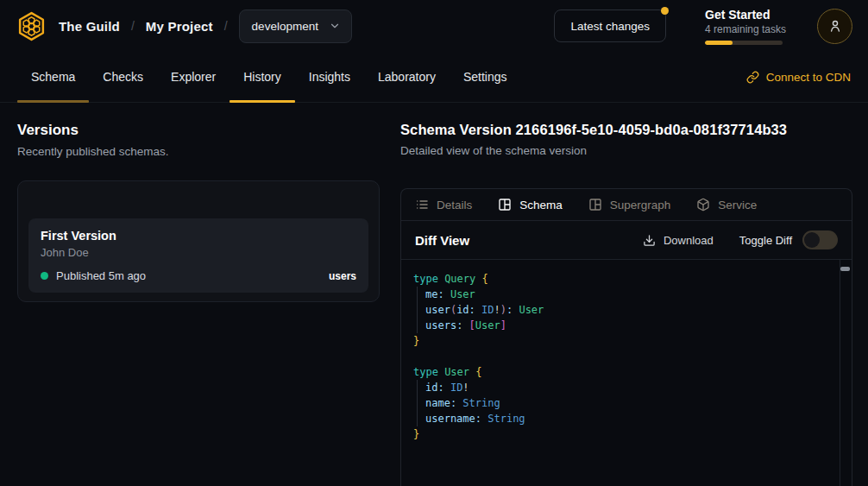 This screenshot has height=486, width=868. I want to click on nav-tab-checks: Checks, so click(123, 77).